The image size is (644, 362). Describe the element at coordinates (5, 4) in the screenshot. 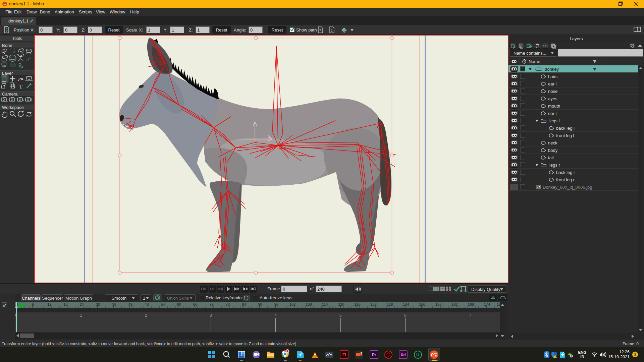

I see `svg-text: m` at that location.